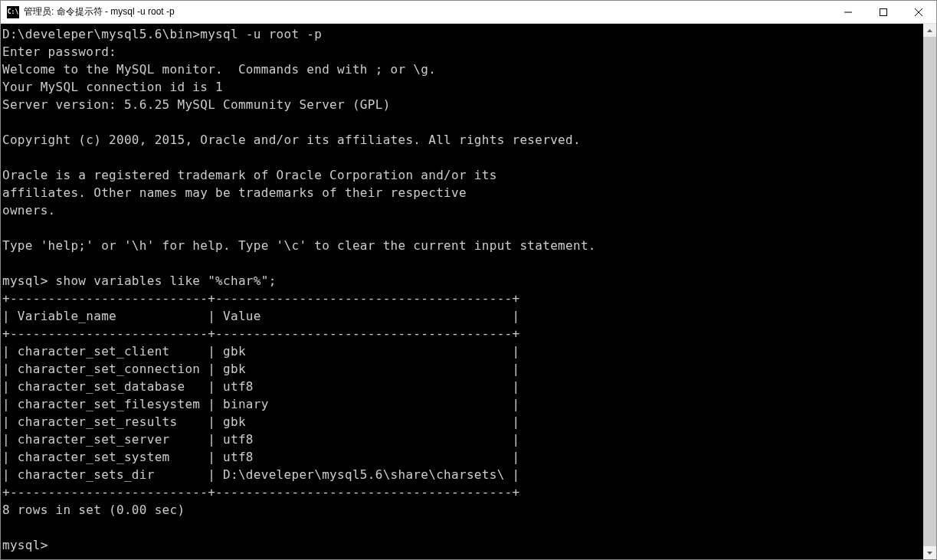  I want to click on chevron-down-icon, so click(930, 553).